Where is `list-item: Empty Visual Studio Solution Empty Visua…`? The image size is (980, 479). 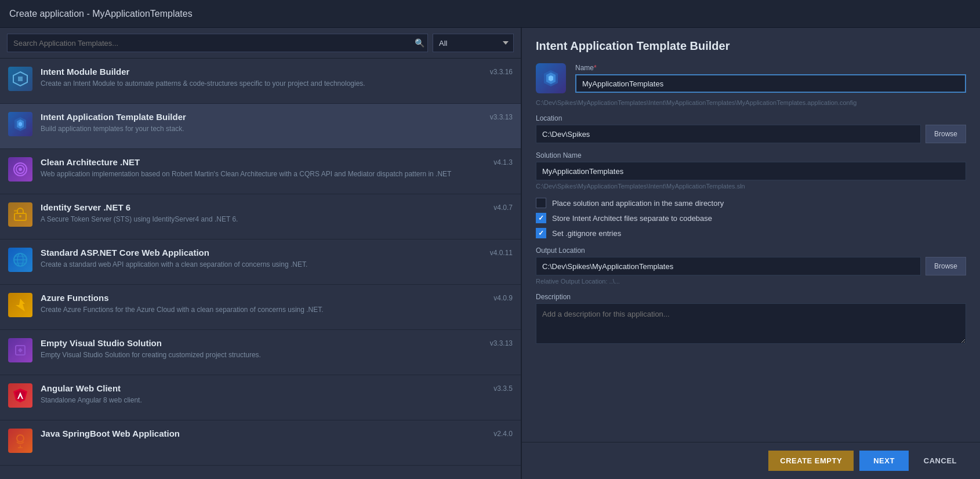 list-item: Empty Visual Studio Solution Empty Visua… is located at coordinates (260, 353).